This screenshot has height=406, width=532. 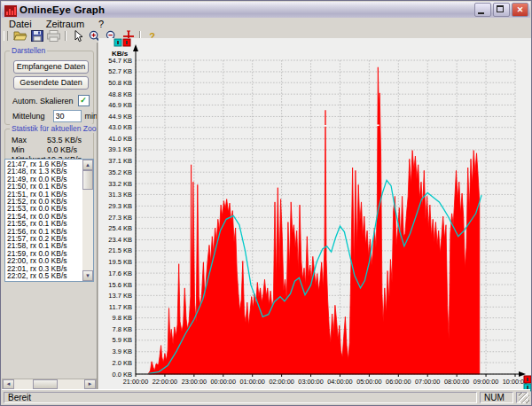 What do you see at coordinates (50, 210) in the screenshot?
I see `sidebar-panel: Darstellen Empfangene Daten Gesendete Da…` at bounding box center [50, 210].